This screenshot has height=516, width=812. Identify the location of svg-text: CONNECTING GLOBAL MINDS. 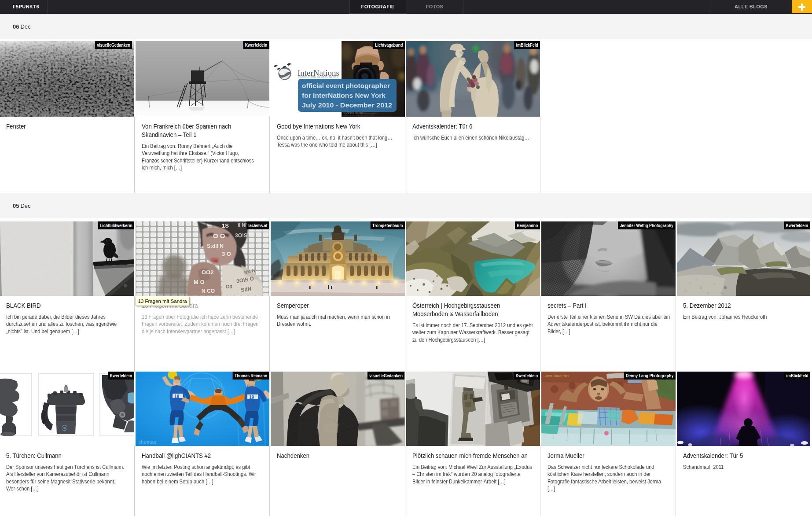
(318, 77).